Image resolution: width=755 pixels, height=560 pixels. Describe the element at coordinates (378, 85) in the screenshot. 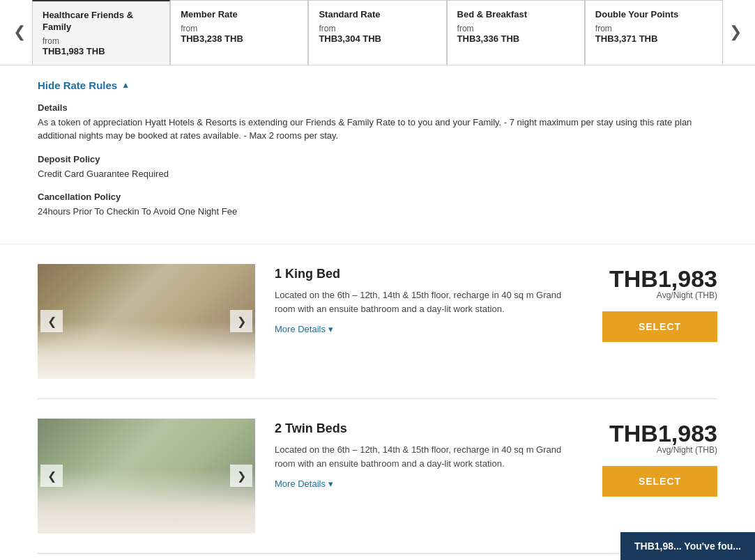

I see `hide-rate-rules-button: Hide Rate Rules ▲` at that location.